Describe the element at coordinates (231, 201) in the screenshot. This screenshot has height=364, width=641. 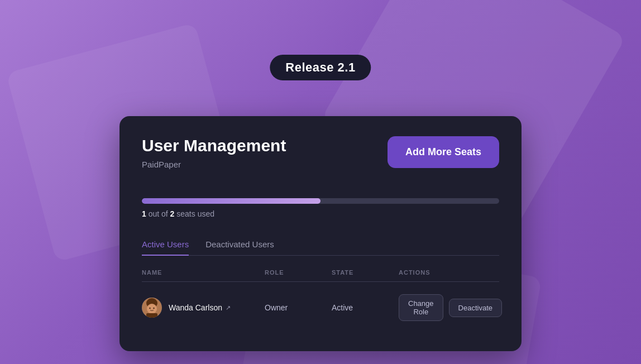
I see `progress-bar-fill` at that location.